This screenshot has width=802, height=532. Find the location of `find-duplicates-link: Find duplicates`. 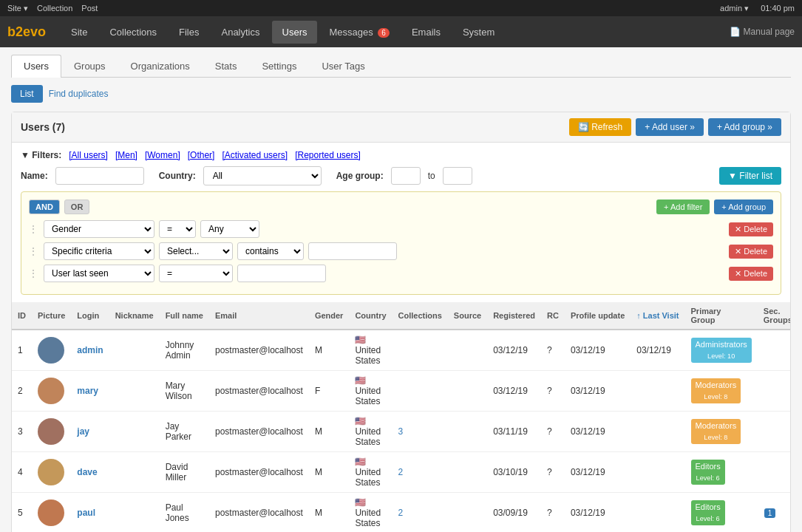

find-duplicates-link: Find duplicates is located at coordinates (78, 94).